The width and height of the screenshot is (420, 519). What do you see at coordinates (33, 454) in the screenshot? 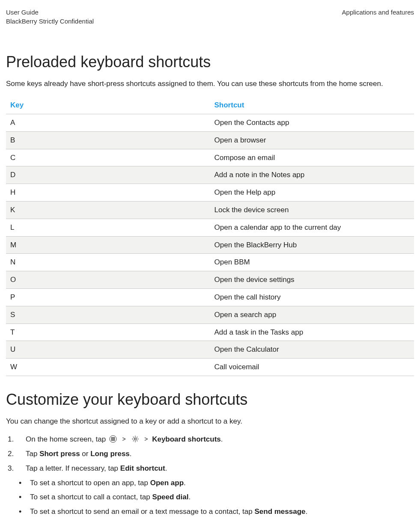
I see `step2-prefix: Tap` at bounding box center [33, 454].